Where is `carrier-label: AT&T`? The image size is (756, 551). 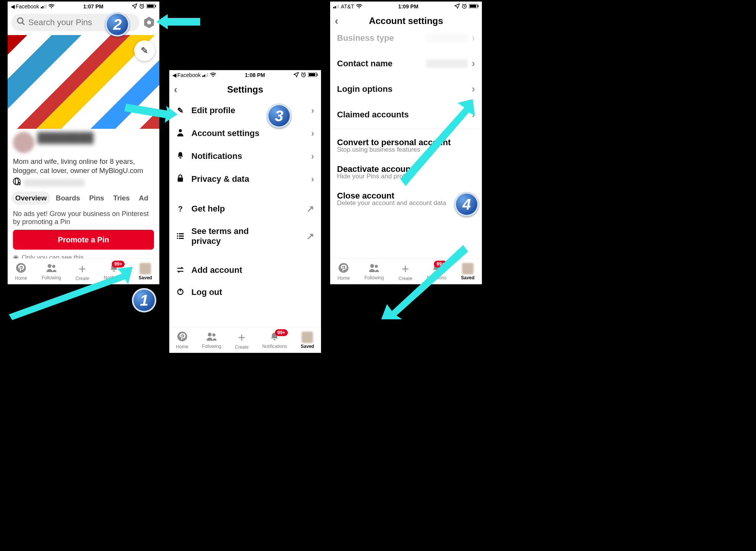
carrier-label: AT&T is located at coordinates (348, 6).